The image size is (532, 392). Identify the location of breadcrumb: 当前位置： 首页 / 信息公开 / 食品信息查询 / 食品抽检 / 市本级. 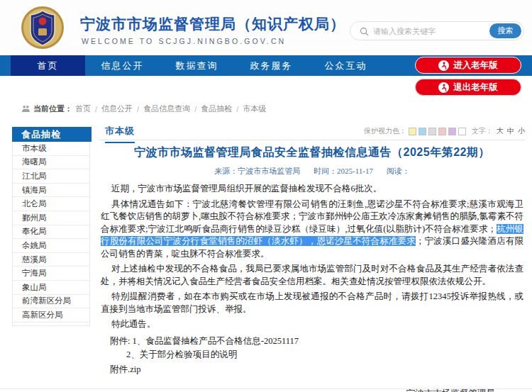
(143, 109).